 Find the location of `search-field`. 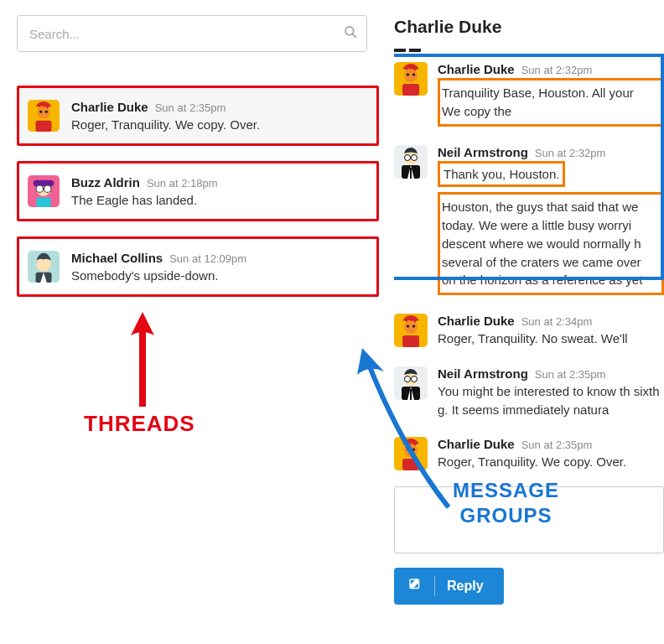

search-field is located at coordinates (192, 34).